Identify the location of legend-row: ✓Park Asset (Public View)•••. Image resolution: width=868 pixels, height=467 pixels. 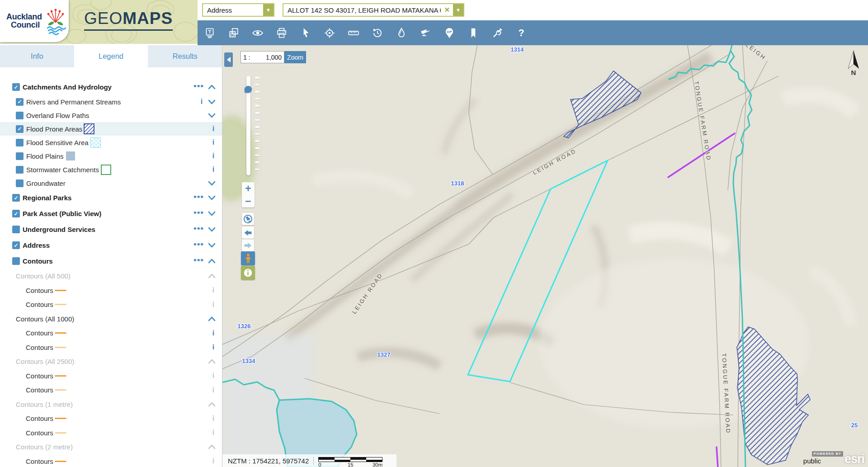
(111, 213).